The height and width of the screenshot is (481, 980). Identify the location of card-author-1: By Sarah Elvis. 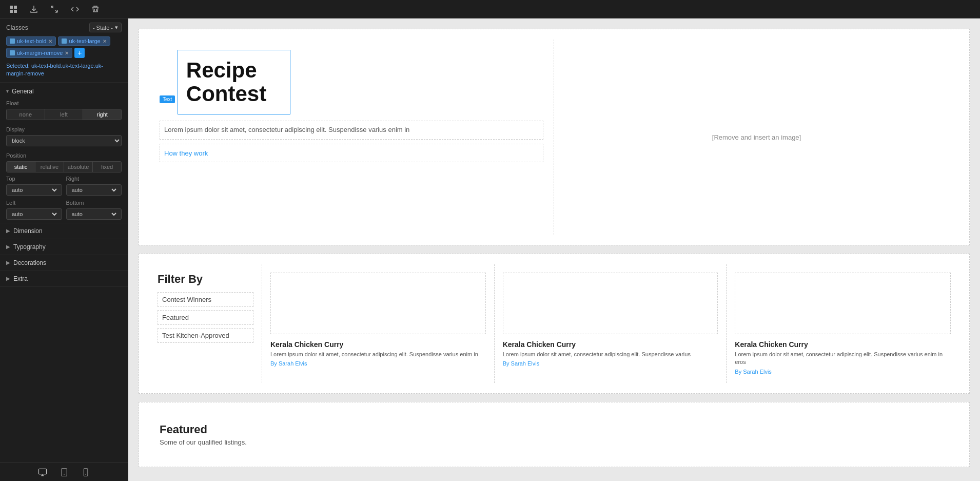
(611, 363).